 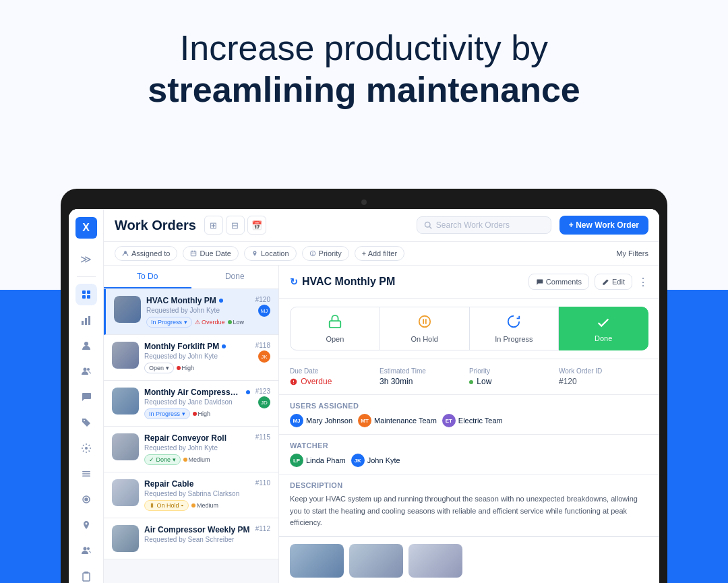 I want to click on field-wo-id-value: #120, so click(x=604, y=381).